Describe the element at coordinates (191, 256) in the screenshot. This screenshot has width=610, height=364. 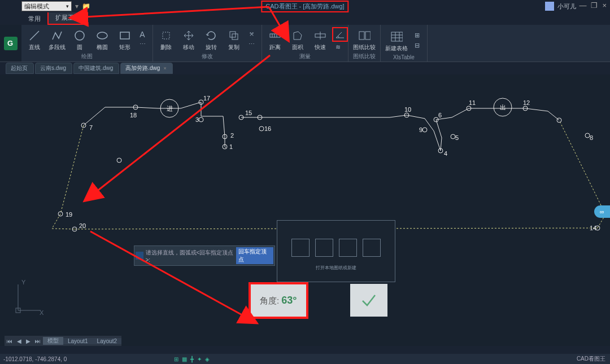
I see `command-prompt: 请选择直线，圆弧或<回车指定顶点>:` at that location.